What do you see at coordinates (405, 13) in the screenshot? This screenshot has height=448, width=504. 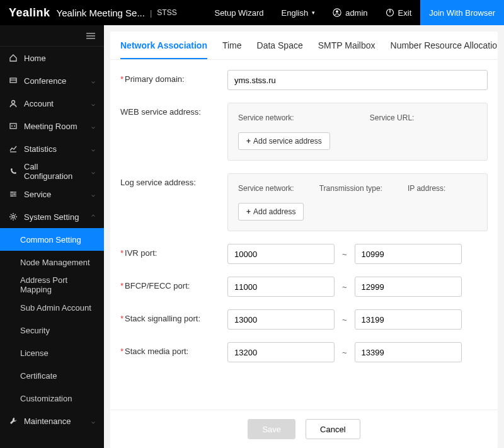 I see `exit-label: Exit` at bounding box center [405, 13].